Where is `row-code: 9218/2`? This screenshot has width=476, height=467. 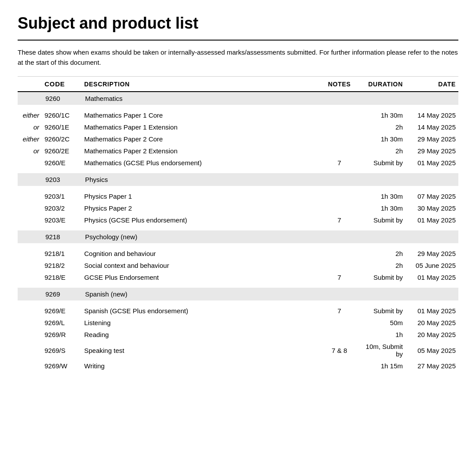
row-code: 9218/2 is located at coordinates (62, 265).